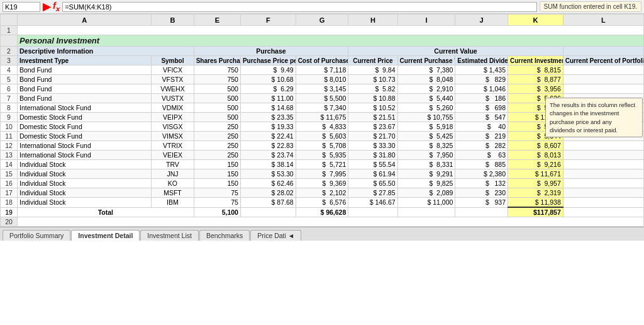  I want to click on div-15: $ 2,380, so click(482, 174).